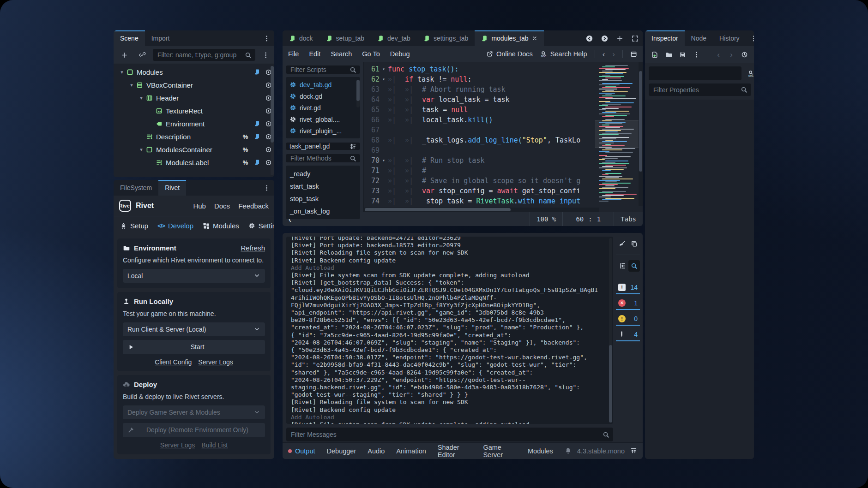 The height and width of the screenshot is (488, 868). Describe the element at coordinates (540, 451) in the screenshot. I see `bottom-tab-modules: Modules` at that location.